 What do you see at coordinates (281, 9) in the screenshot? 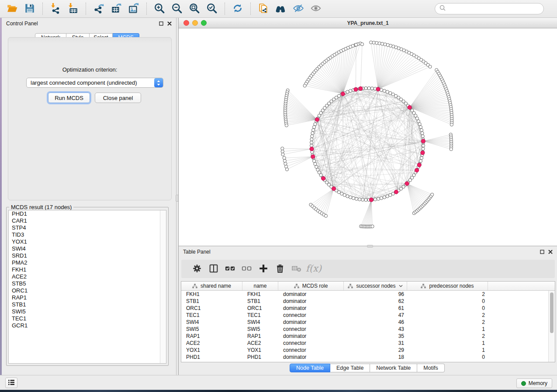
I see `search-network-button` at bounding box center [281, 9].